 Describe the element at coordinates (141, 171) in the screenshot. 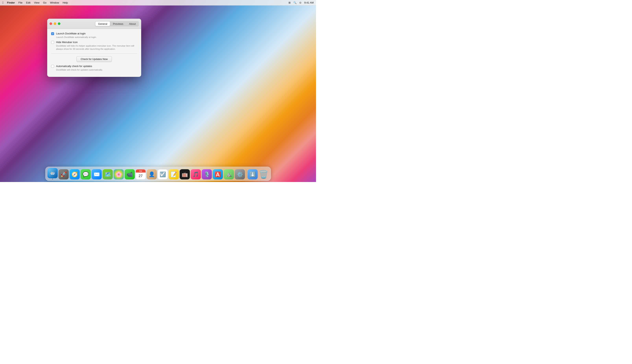

I see `calendar-month: FEB` at that location.